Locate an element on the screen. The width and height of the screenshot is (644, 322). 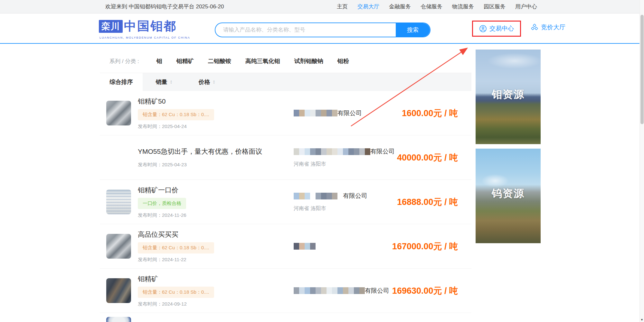
sort-tab-label: 销量 is located at coordinates (162, 82).